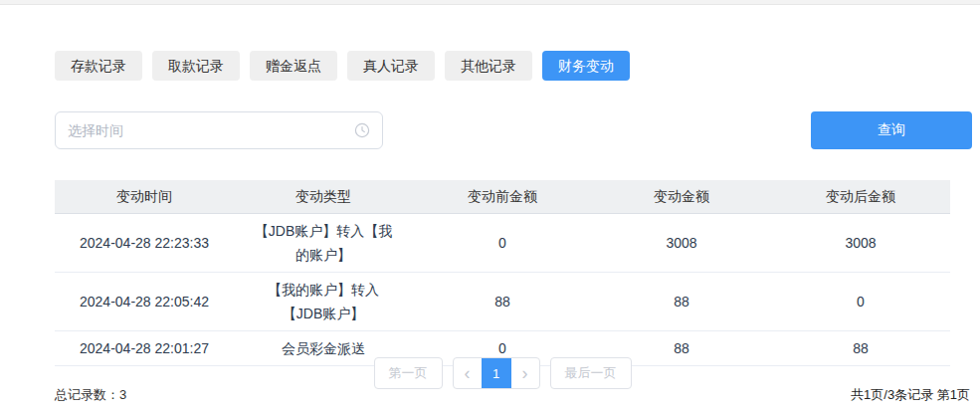 Image resolution: width=980 pixels, height=414 pixels. What do you see at coordinates (391, 66) in the screenshot?
I see `tab-live-records: 真人记录` at bounding box center [391, 66].